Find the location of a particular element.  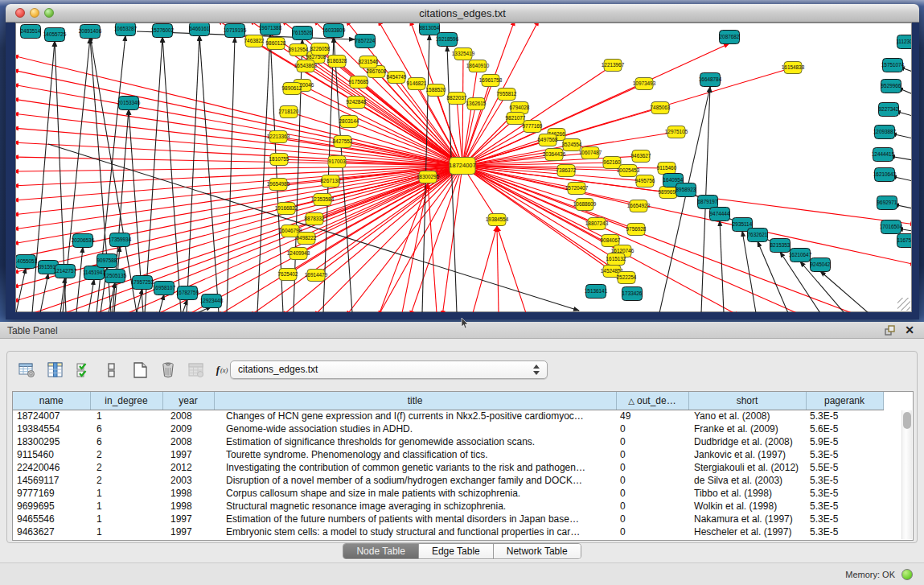

cell-short: de Silva et al. (2003) is located at coordinates (747, 480).